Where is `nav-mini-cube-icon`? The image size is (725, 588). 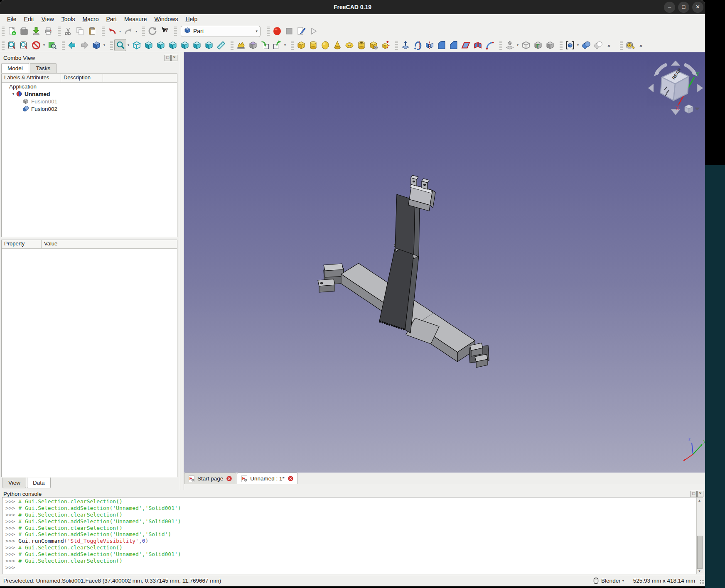
nav-mini-cube-icon is located at coordinates (689, 109).